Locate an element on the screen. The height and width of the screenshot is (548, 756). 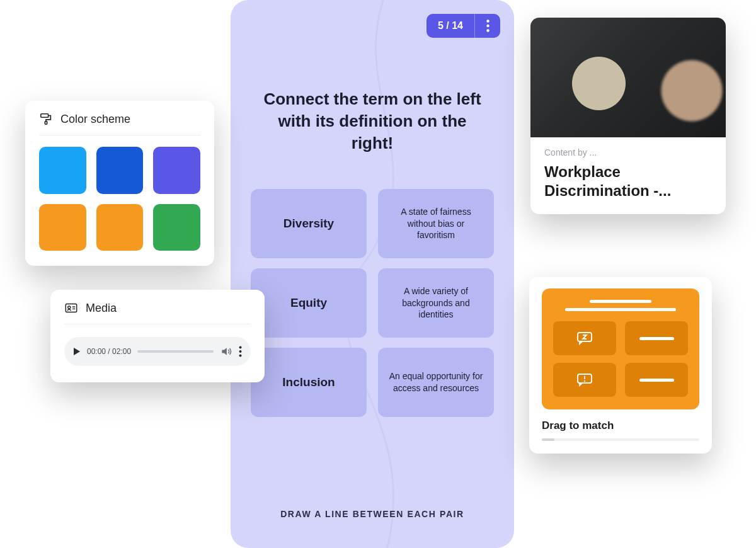
content-preview-card: Content by ... Workplace Discrimination … is located at coordinates (628, 116).